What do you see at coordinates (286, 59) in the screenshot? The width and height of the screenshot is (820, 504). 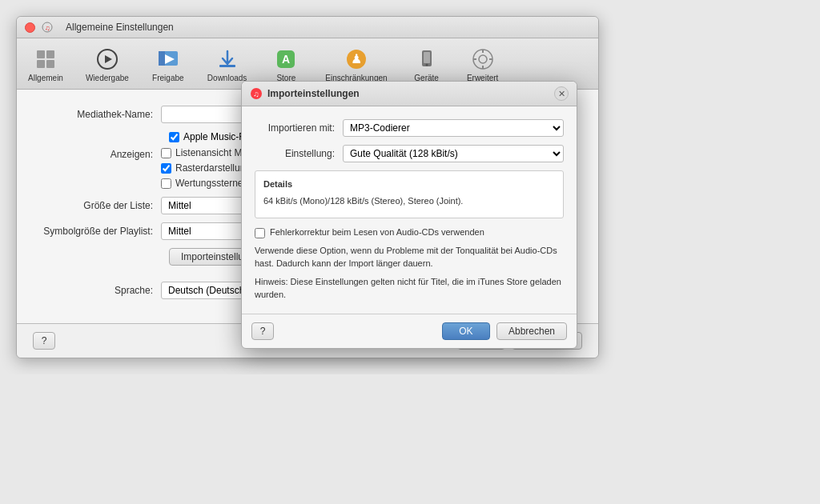 I see `store-icon: A` at bounding box center [286, 59].